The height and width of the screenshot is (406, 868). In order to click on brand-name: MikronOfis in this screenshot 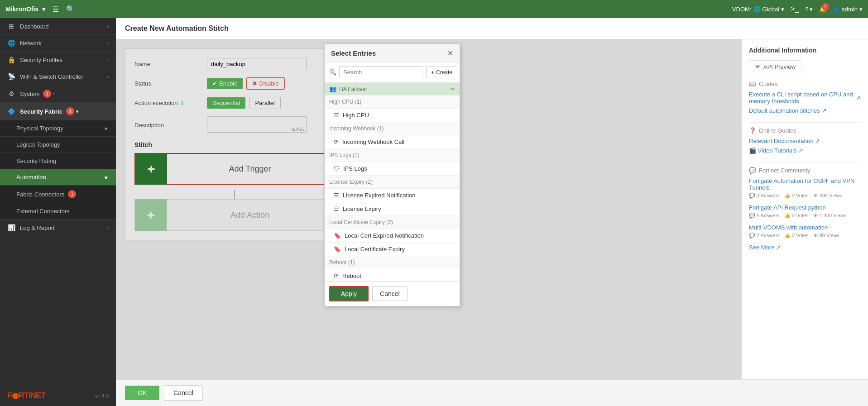, I will do `click(22, 9)`.